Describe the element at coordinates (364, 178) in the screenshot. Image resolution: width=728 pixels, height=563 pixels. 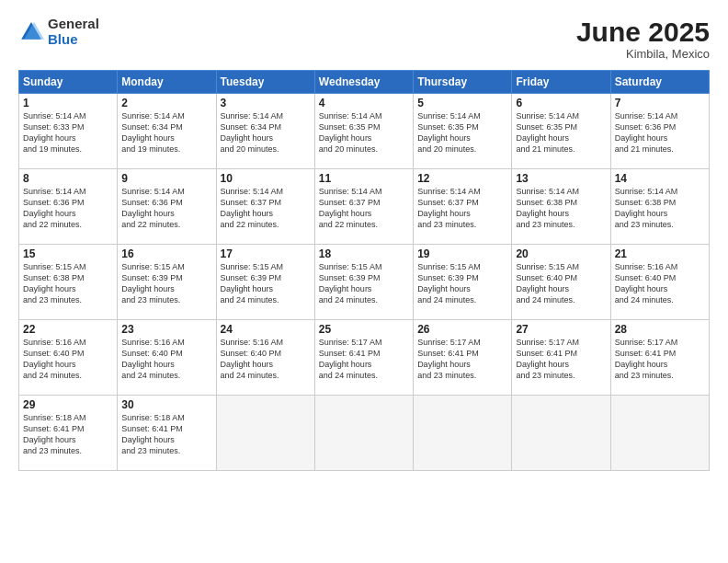
I see `day-number: 11` at that location.